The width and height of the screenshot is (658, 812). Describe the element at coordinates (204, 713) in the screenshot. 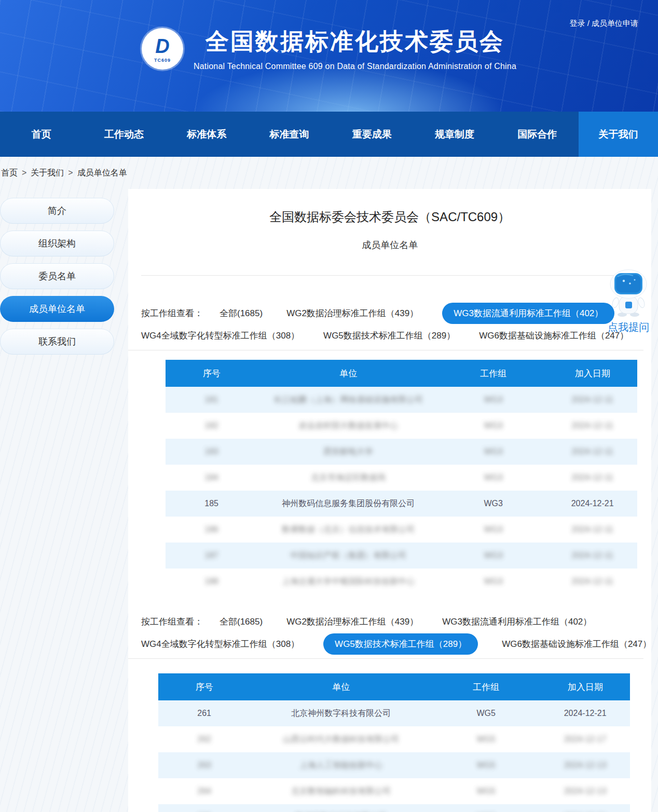

I see `cell-no: 261` at that location.